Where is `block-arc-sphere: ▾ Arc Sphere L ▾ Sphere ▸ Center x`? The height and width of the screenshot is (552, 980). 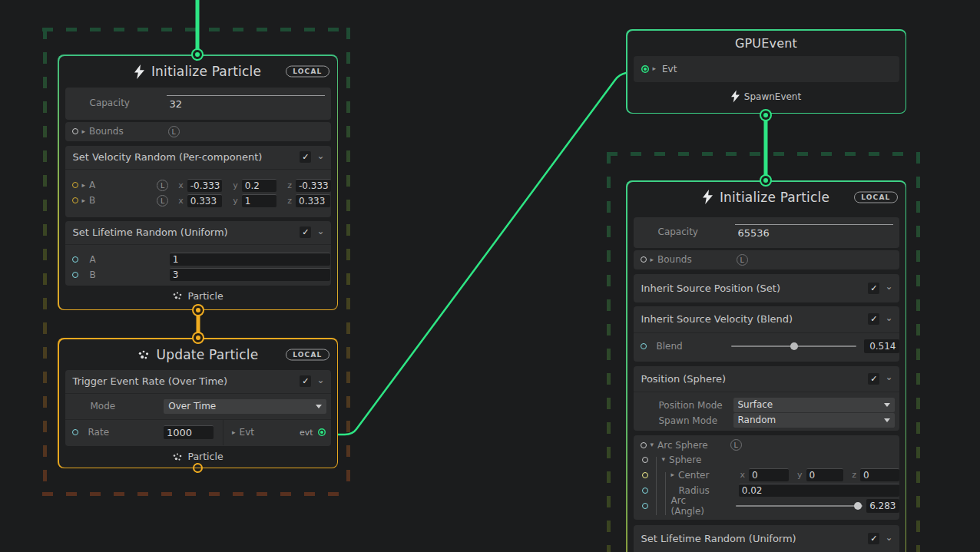
block-arc-sphere: ▾ Arc Sphere L ▾ Sphere ▸ Center x is located at coordinates (766, 478).